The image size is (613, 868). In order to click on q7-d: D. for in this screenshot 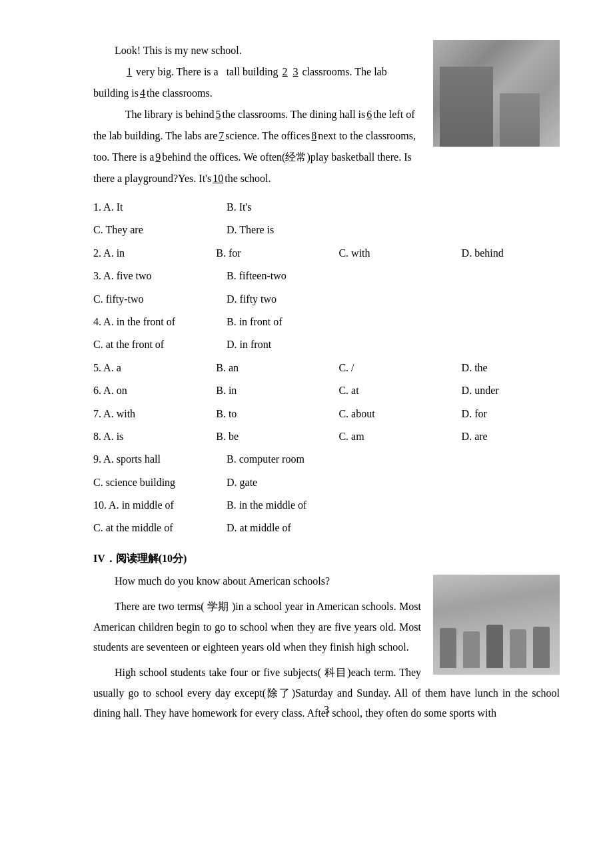, I will do `click(510, 414)`.